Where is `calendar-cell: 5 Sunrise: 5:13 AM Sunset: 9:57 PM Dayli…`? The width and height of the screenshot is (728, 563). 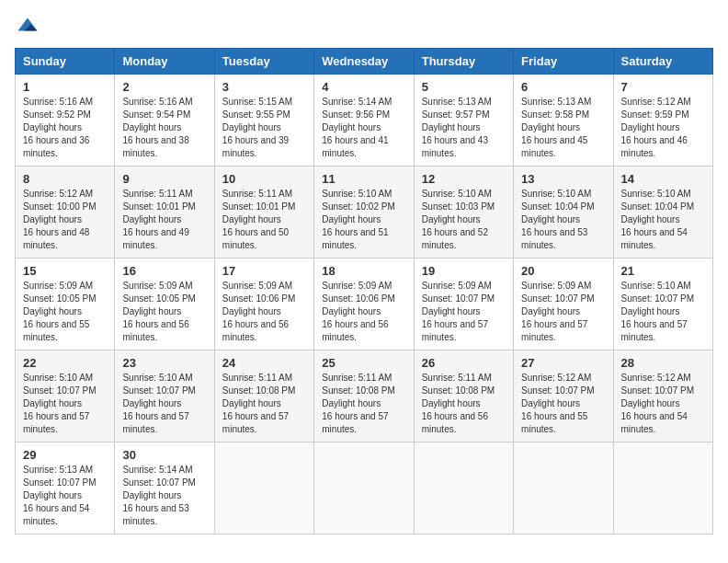 calendar-cell: 5 Sunrise: 5:13 AM Sunset: 9:57 PM Dayli… is located at coordinates (463, 121).